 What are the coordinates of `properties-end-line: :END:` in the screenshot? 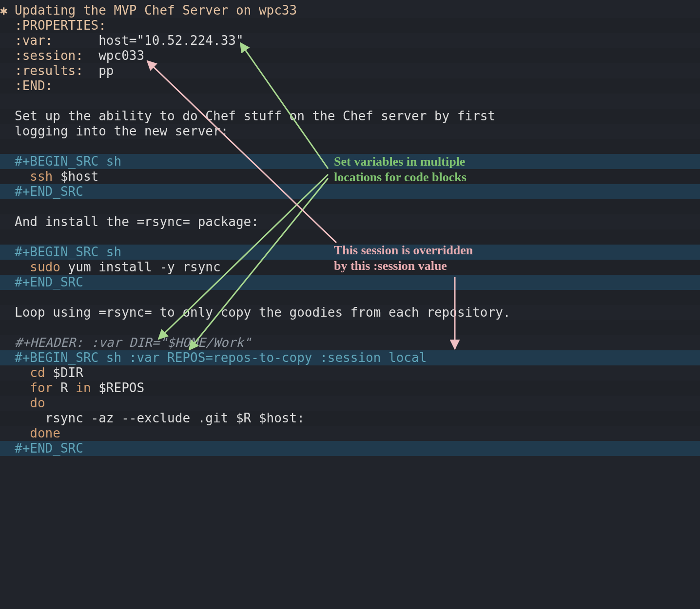 It's located at (350, 86).